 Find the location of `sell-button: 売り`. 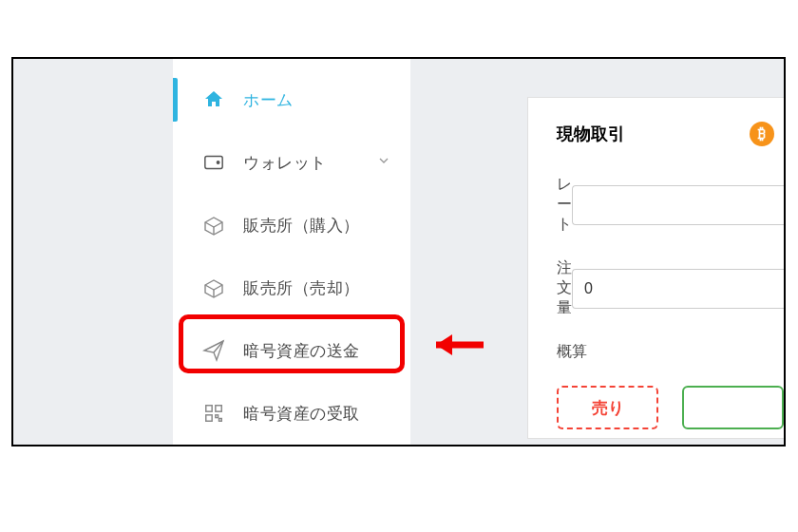

sell-button: 売り is located at coordinates (608, 408).